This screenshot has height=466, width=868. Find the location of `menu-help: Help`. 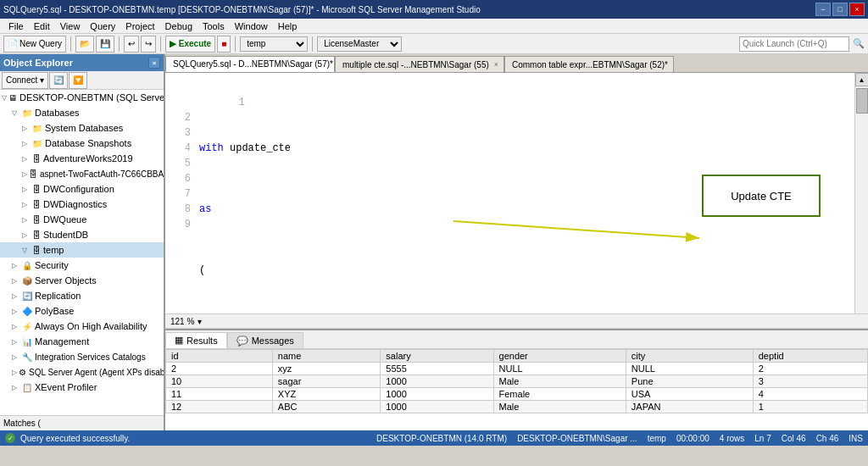

menu-help: Help is located at coordinates (288, 25).